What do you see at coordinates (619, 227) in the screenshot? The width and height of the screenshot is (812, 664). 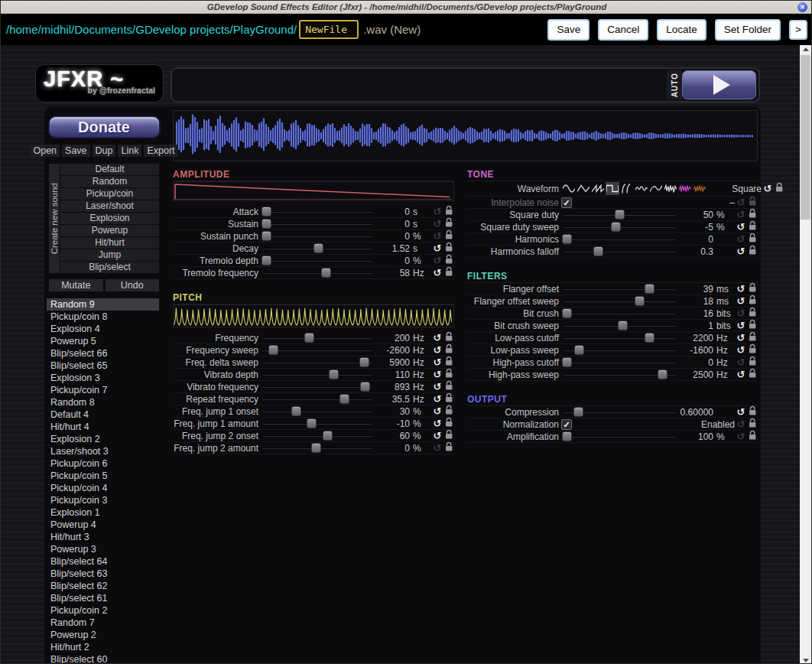 I see `square-duty-sweep-slider` at bounding box center [619, 227].